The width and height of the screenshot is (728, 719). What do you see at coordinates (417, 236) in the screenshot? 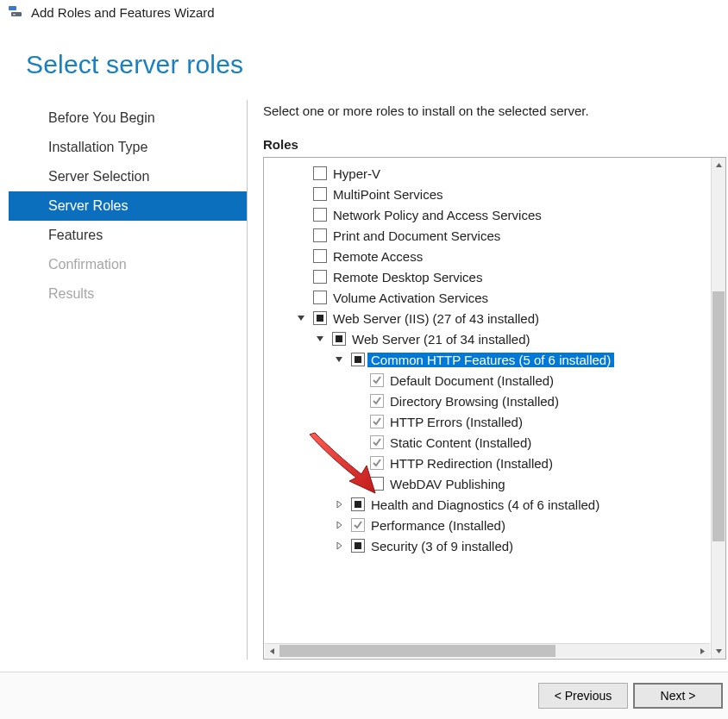
I see `tree-item-label: Print and Document Services` at bounding box center [417, 236].